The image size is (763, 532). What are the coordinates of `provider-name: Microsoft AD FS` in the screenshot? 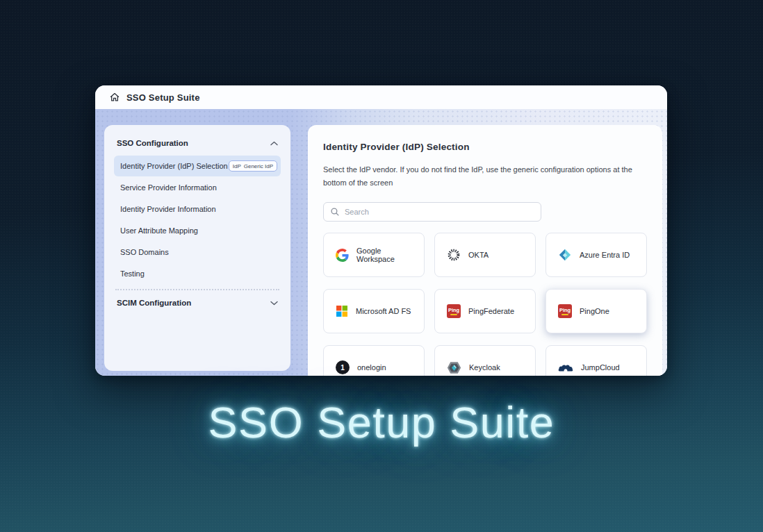 It's located at (384, 311).